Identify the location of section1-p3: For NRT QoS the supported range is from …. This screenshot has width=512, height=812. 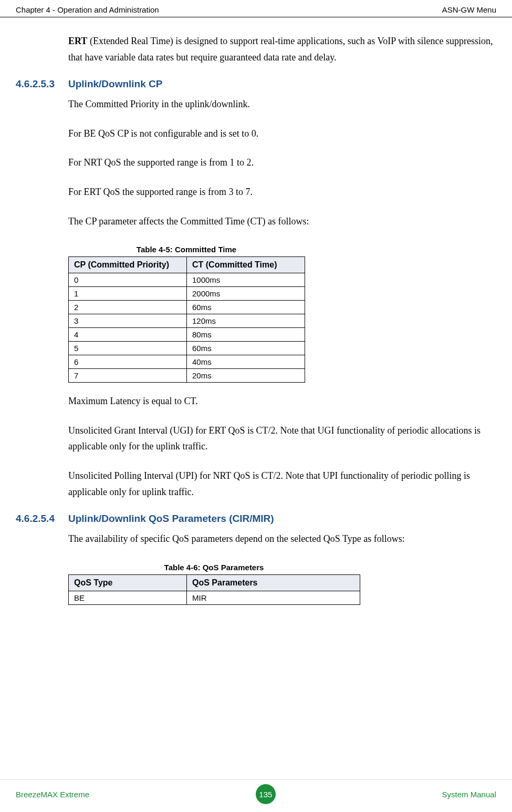
(283, 163).